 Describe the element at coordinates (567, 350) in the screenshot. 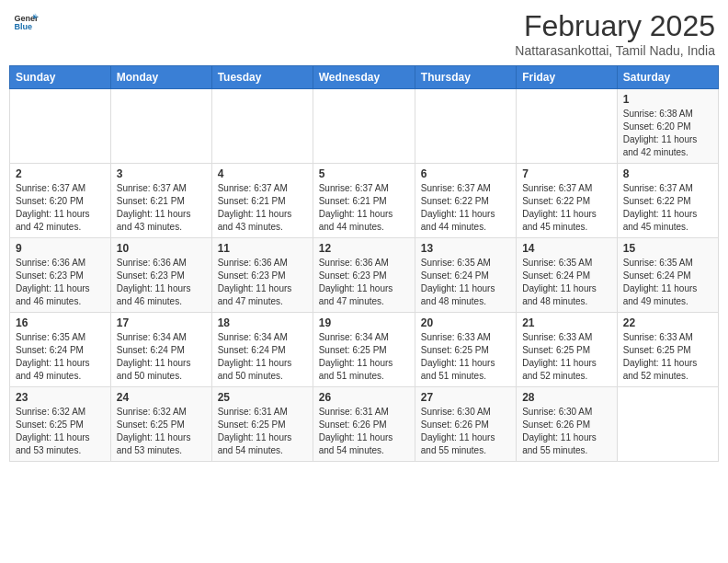

I see `calendar-day-cell: 21Sunrise: 6:33 AM Sunset: 6:25 PM Dayli…` at that location.